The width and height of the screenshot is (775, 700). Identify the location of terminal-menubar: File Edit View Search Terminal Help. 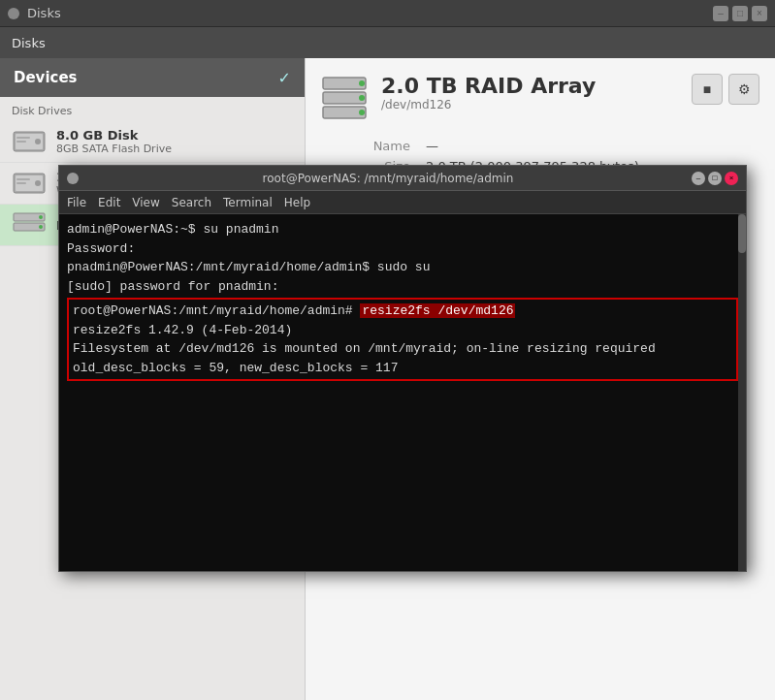
(403, 203).